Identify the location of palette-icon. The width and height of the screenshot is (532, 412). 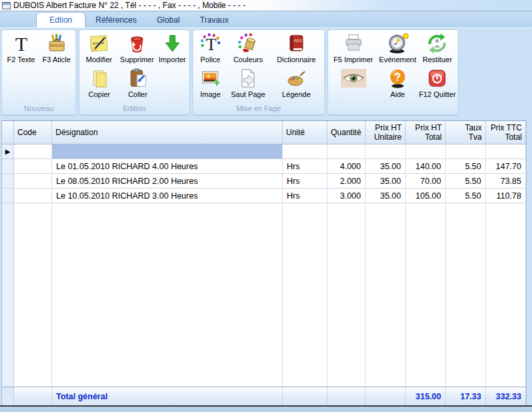
(296, 78).